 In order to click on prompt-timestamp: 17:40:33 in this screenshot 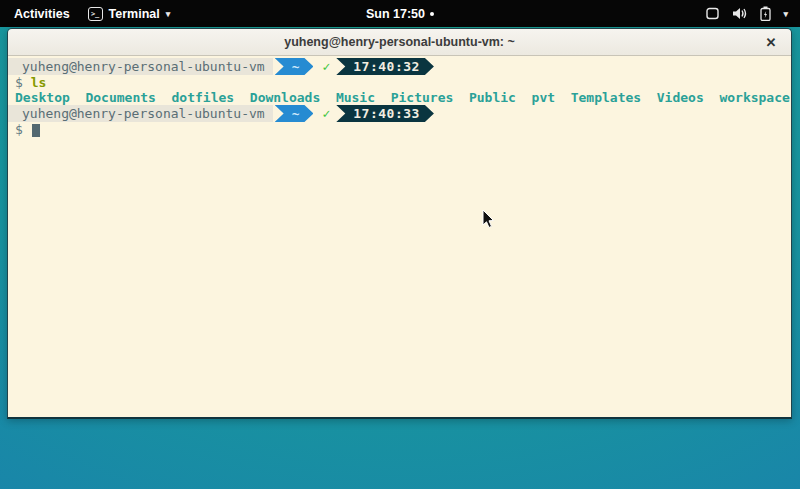, I will do `click(385, 114)`.